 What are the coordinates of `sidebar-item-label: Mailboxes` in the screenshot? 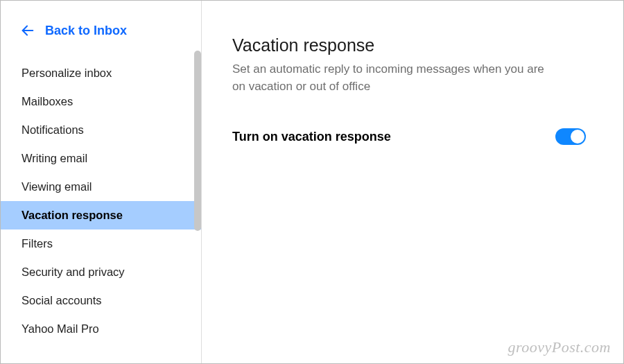 It's located at (47, 101).